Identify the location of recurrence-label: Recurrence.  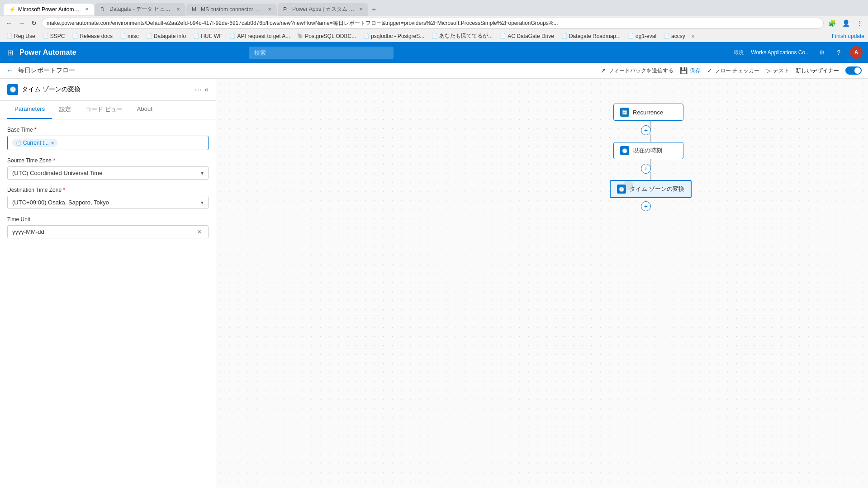
(648, 112).